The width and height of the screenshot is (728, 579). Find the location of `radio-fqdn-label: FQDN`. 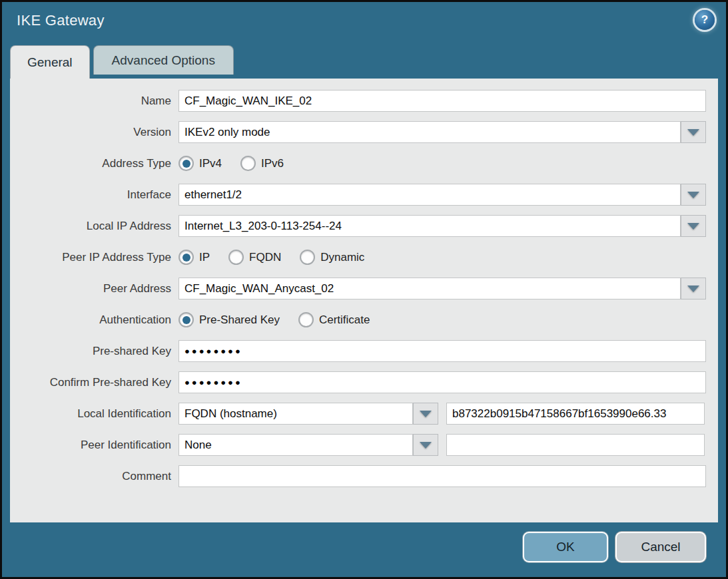

radio-fqdn-label: FQDN is located at coordinates (265, 258).